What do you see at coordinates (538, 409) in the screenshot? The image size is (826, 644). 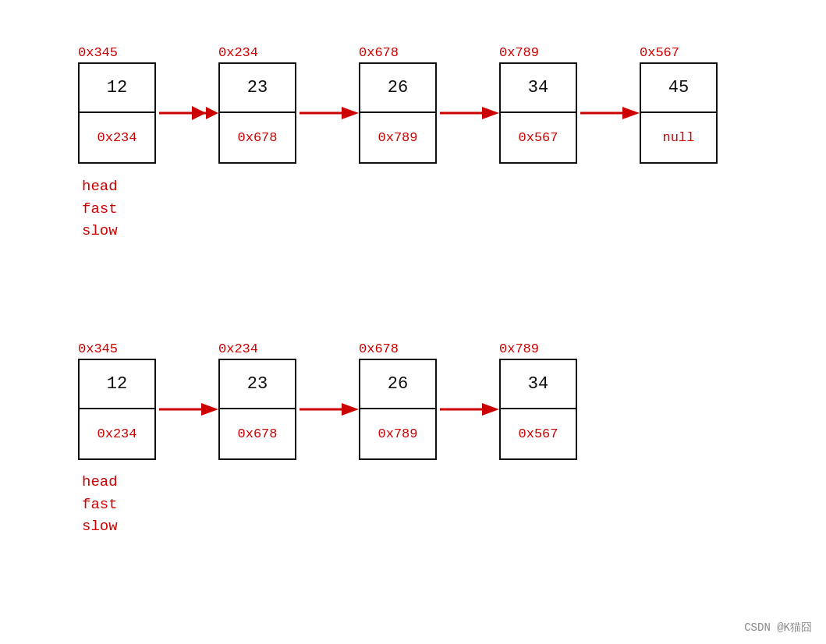 I see `node-d2-n4: 34 0x567` at bounding box center [538, 409].